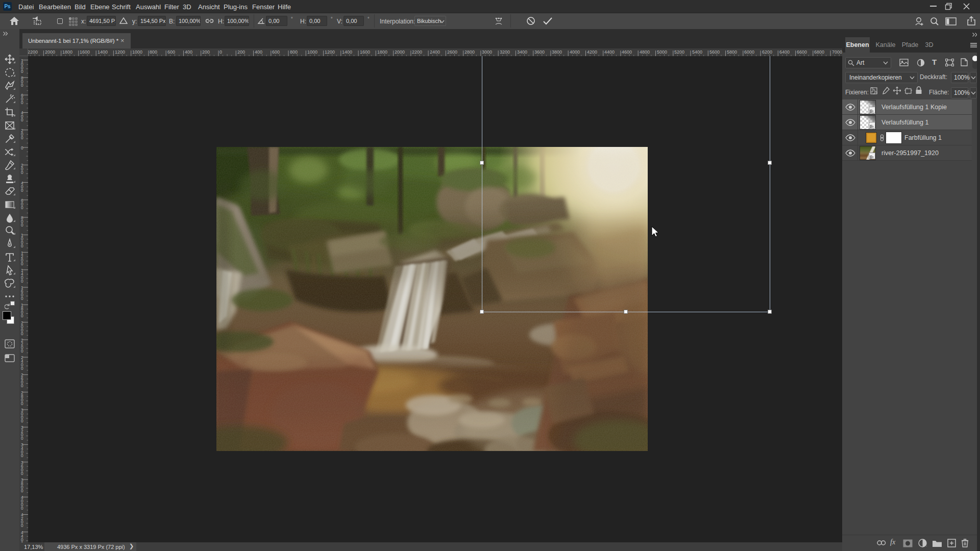  I want to click on svg-text: 5600, so click(715, 52).